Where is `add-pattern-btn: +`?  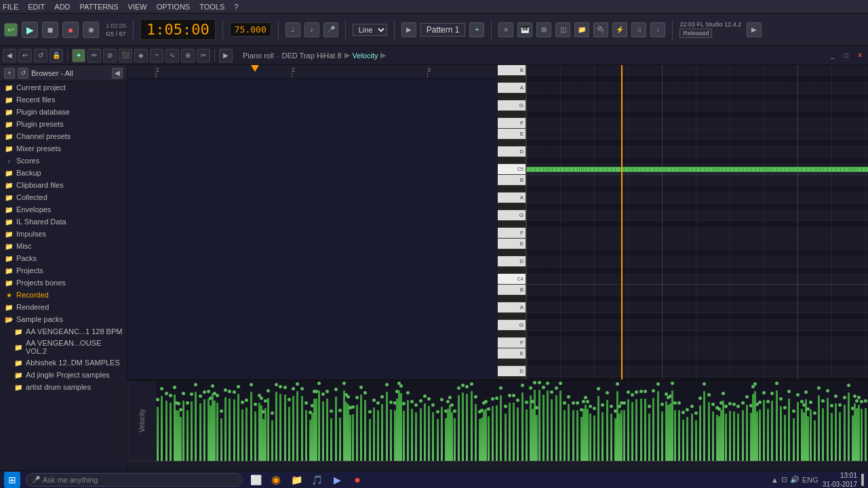
add-pattern-btn: + is located at coordinates (477, 30).